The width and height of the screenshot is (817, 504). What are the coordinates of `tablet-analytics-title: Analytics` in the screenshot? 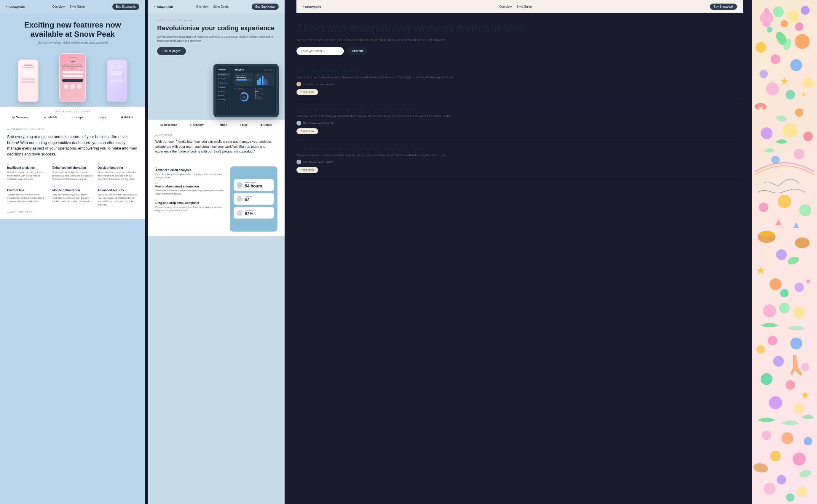 It's located at (239, 70).